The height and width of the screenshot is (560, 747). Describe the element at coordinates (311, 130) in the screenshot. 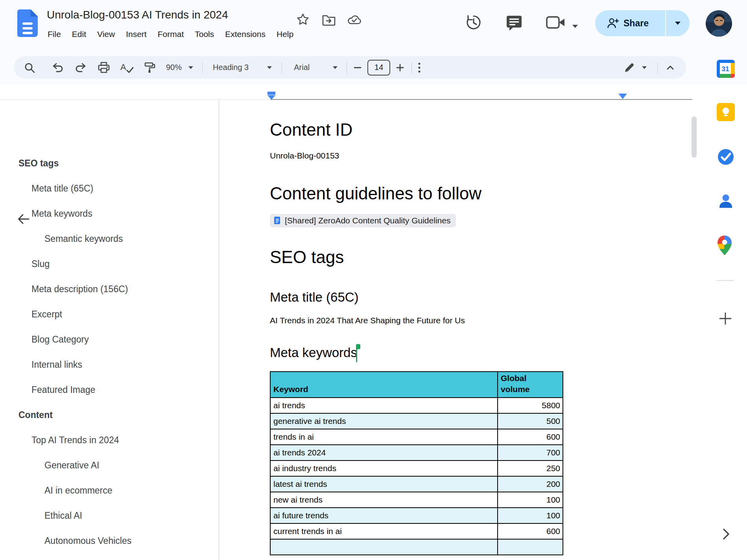

I see `doc-heading-content-id: Content ID` at that location.